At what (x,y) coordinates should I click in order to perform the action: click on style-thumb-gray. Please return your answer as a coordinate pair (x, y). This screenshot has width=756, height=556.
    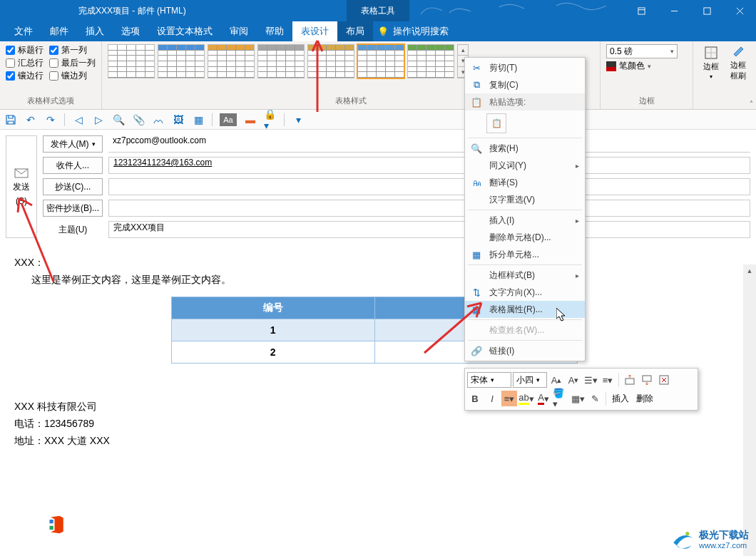
    Looking at the image, I should click on (281, 61).